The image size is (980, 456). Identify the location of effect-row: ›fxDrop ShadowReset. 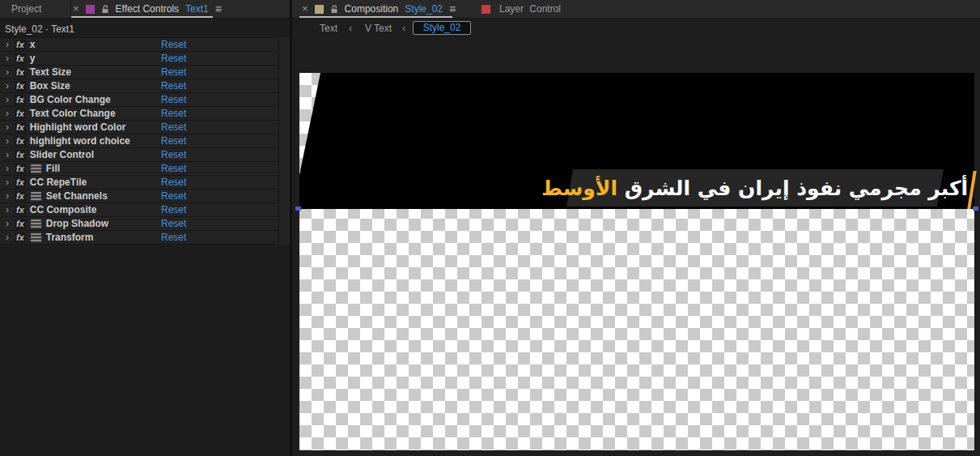
(139, 224).